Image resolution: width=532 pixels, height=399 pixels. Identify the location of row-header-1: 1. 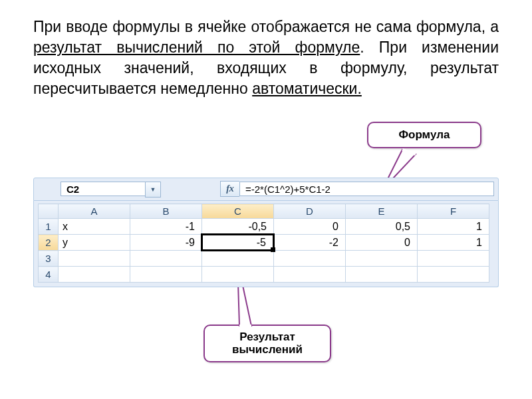
(49, 227).